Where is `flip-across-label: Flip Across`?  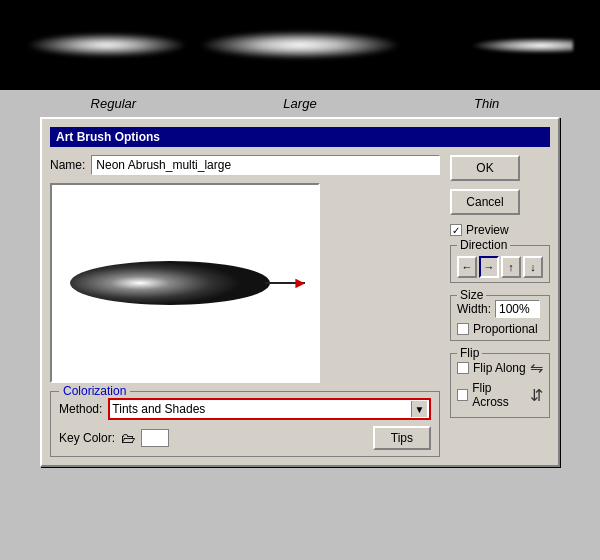 flip-across-label: Flip Across is located at coordinates (499, 395).